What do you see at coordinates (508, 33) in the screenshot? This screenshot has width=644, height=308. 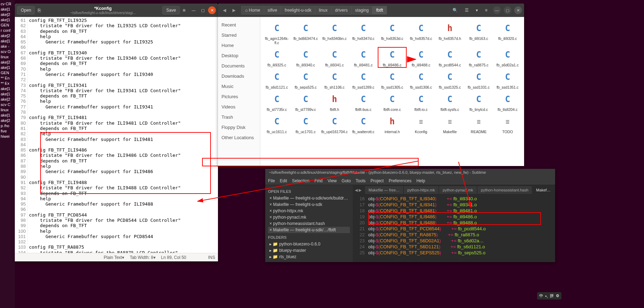 I see `file-item: Cfb_ili9320.c` at bounding box center [508, 33].